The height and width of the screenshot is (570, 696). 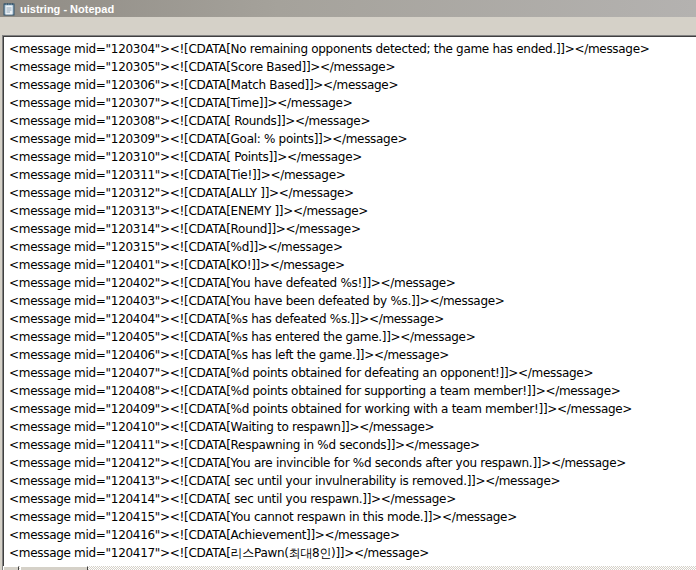 What do you see at coordinates (352, 517) in the screenshot?
I see `code-line: <message mid="120415"><![CDATA[You canno…` at bounding box center [352, 517].